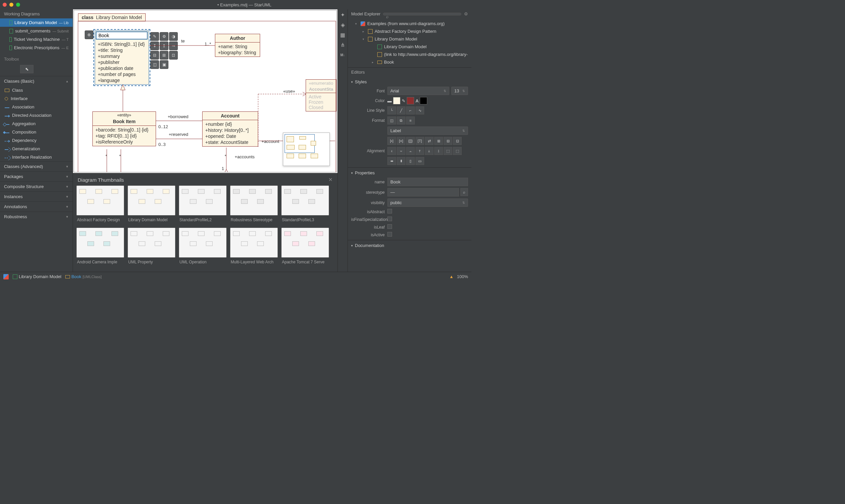 The image size is (845, 504). Describe the element at coordinates (401, 161) in the screenshot. I see `size-button: ⬍` at that location.